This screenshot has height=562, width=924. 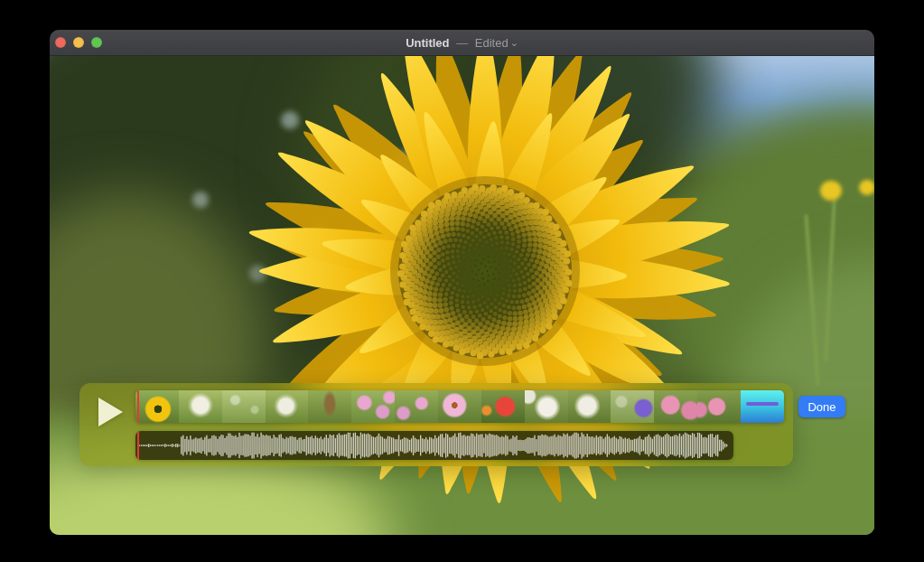 What do you see at coordinates (497, 43) in the screenshot?
I see `edited-status-menu: Edited⌄` at bounding box center [497, 43].